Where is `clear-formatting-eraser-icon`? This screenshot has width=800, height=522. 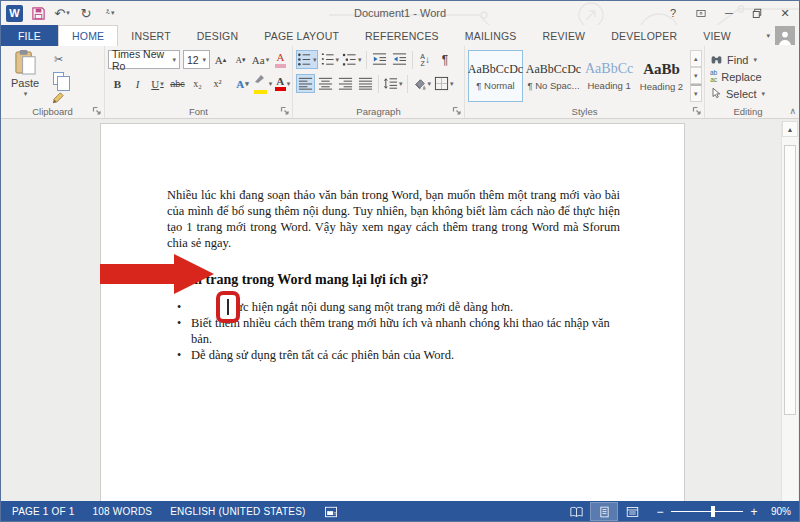
clear-formatting-eraser-icon is located at coordinates (280, 66).